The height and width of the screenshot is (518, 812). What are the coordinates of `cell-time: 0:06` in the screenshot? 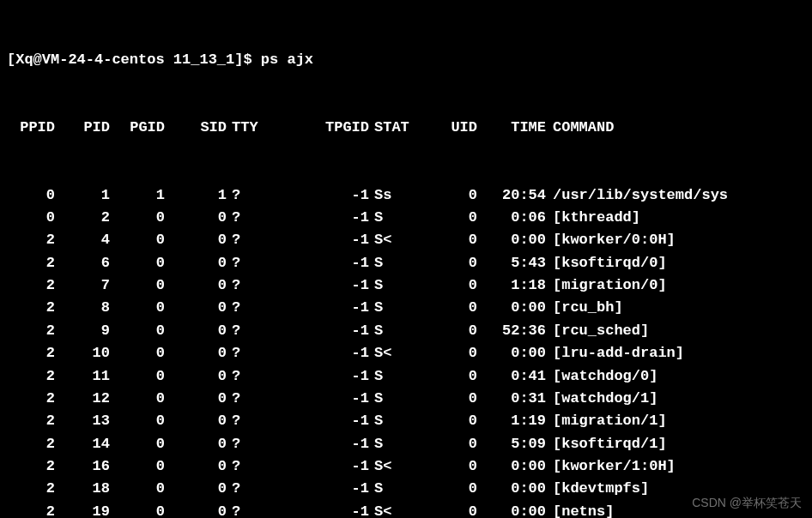 It's located at (512, 218).